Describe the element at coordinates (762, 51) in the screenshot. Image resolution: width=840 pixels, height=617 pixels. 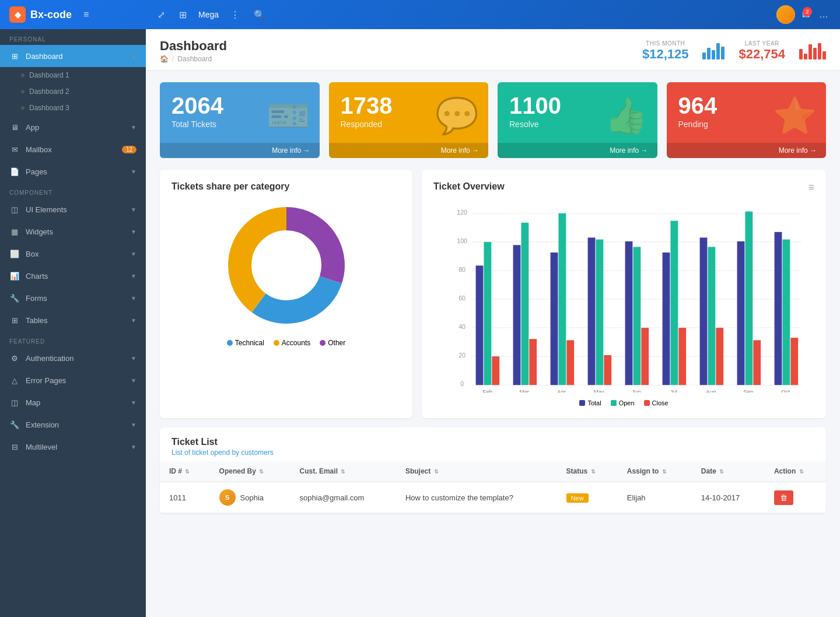
I see `stat-last-year: LAST YEAR $22,754` at that location.